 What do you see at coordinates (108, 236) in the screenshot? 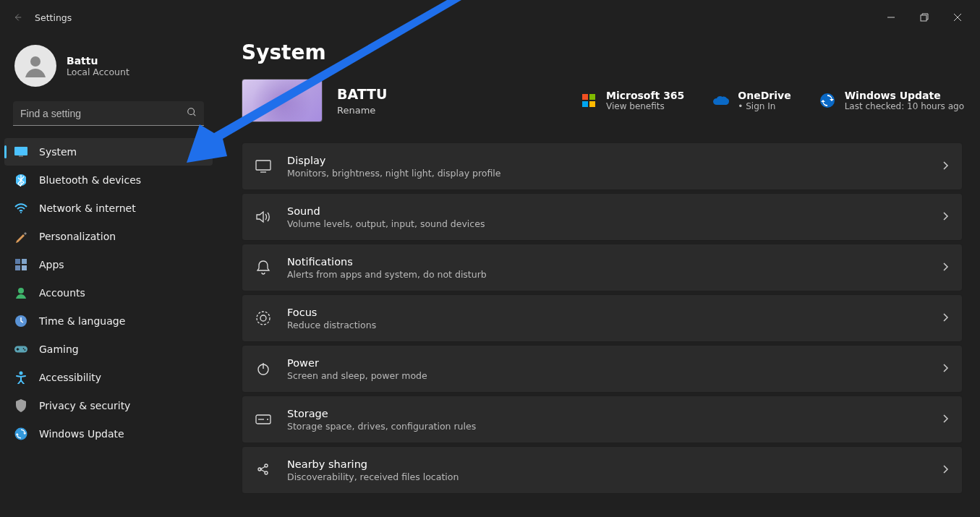
I see `nav-item-personalization: Personalization` at bounding box center [108, 236].